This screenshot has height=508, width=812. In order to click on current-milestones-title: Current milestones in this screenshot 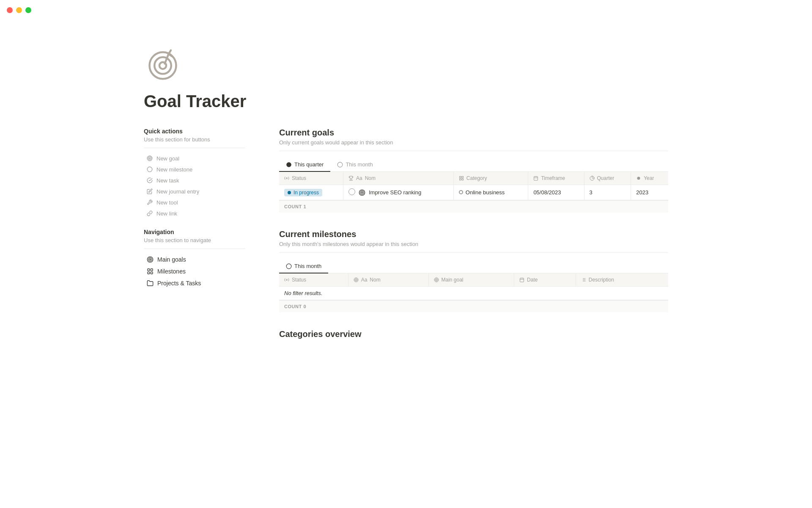, I will do `click(474, 235)`.